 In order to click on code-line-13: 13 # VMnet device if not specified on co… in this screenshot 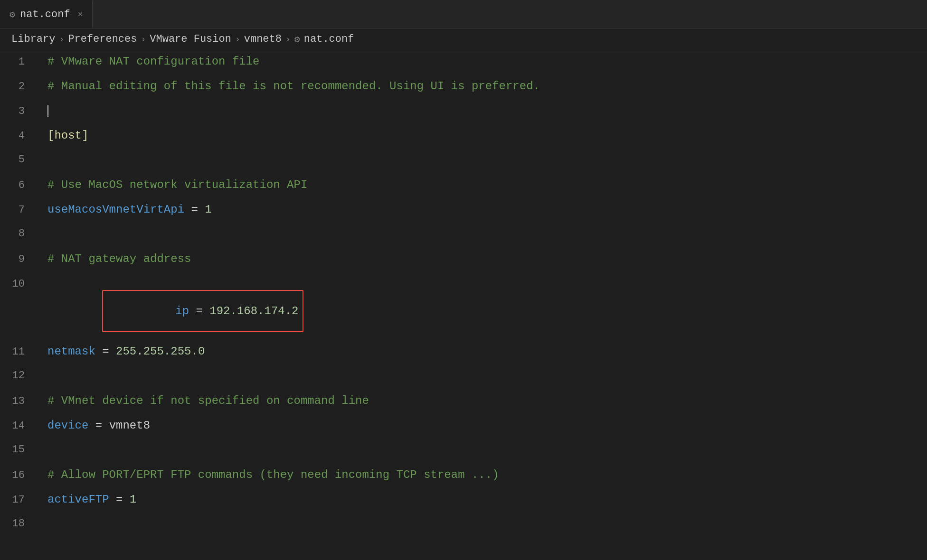, I will do `click(464, 407)`.